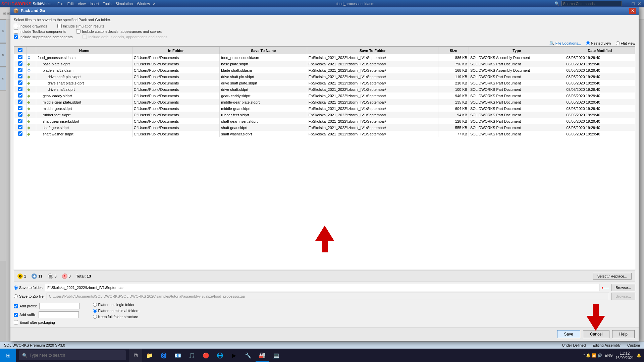 The width and height of the screenshot is (644, 362). What do you see at coordinates (144, 4) in the screenshot?
I see `menu-window: Window` at bounding box center [144, 4].